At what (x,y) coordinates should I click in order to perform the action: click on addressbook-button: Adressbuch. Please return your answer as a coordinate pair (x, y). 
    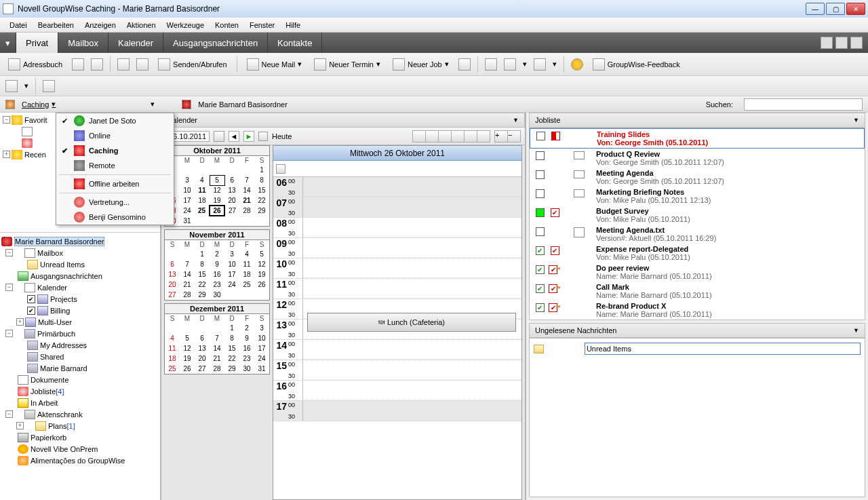
    Looking at the image, I should click on (35, 64).